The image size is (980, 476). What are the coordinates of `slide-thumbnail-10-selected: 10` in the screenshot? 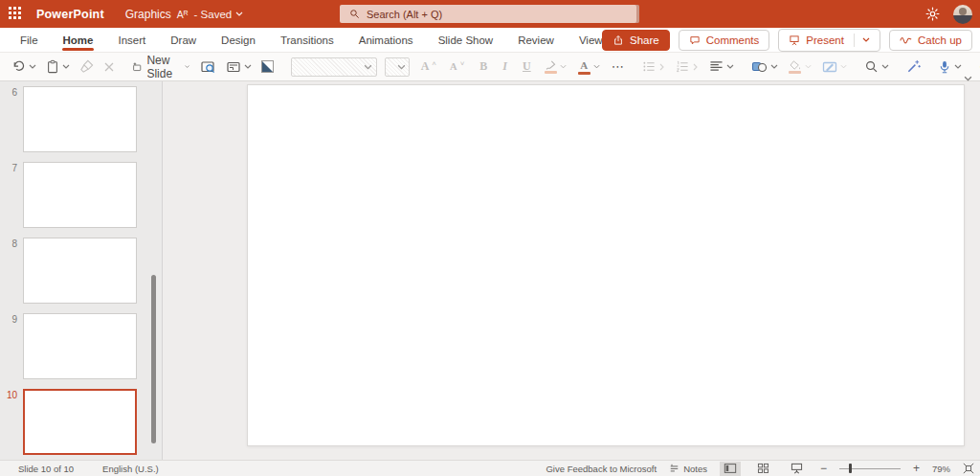 It's located at (69, 421).